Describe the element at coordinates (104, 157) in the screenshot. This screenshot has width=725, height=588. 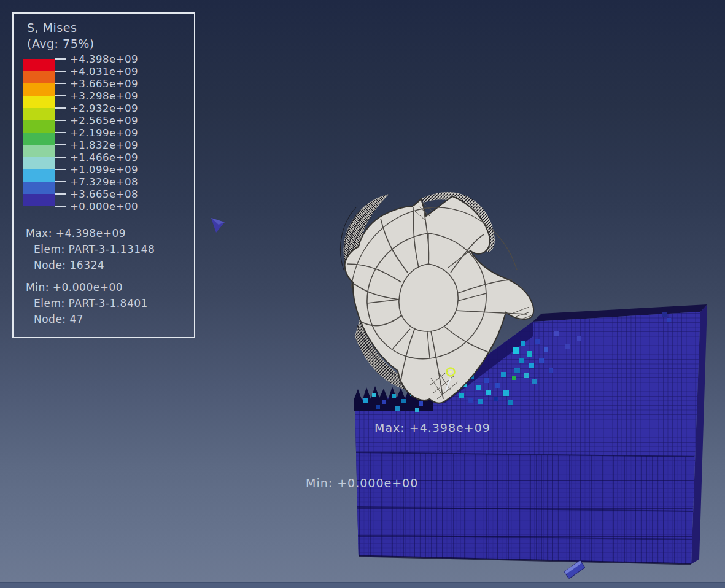
I see `legend-tick-label: +1.466e+09` at that location.